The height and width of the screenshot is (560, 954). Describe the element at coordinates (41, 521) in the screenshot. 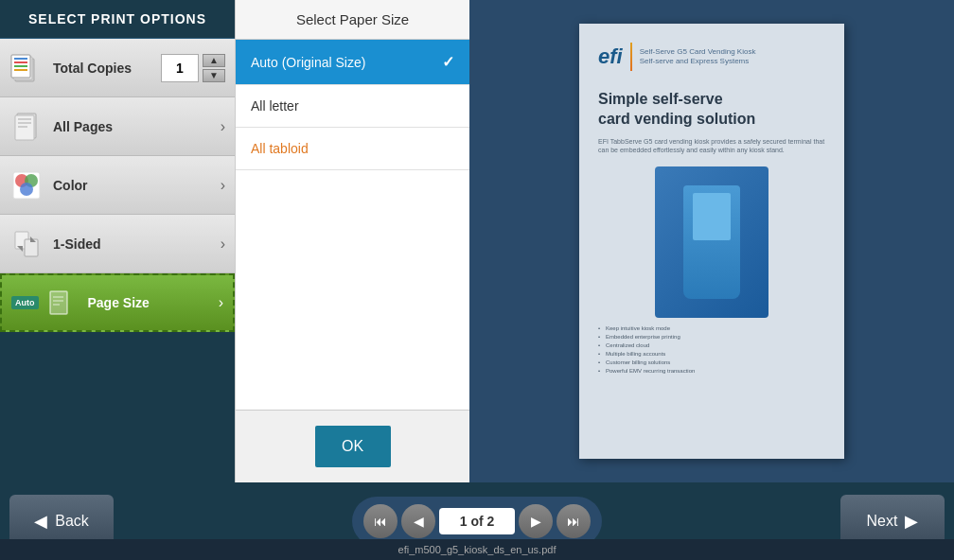

I see `back-arrow-icon: ◀` at that location.